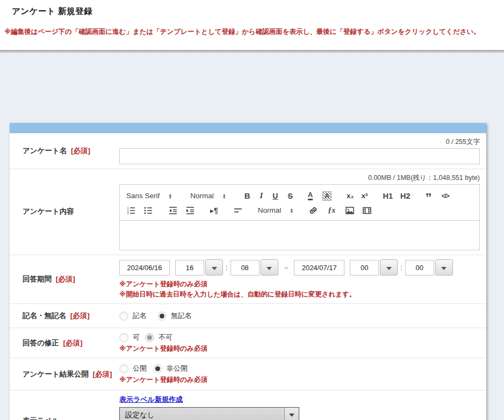  What do you see at coordinates (300, 284) in the screenshot?
I see `period-note-1: ※アンケート登録時のみ必須` at bounding box center [300, 284].